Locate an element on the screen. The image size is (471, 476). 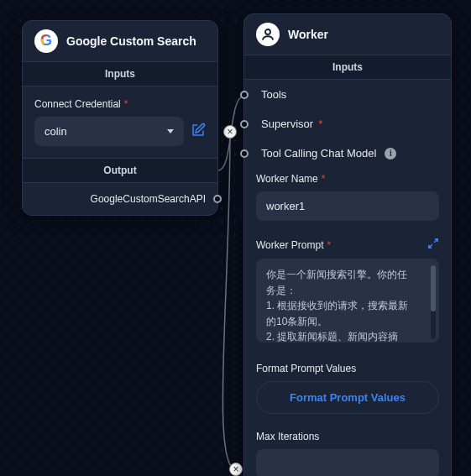
input-port-supervisor is located at coordinates (244, 124).